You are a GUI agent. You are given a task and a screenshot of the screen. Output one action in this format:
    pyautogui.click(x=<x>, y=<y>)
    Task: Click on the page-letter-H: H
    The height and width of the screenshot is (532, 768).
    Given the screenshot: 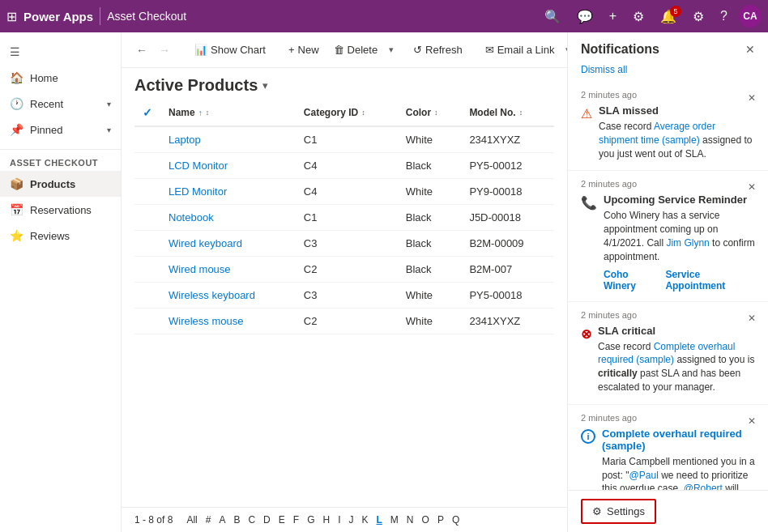 What is the action you would take?
    pyautogui.click(x=326, y=520)
    